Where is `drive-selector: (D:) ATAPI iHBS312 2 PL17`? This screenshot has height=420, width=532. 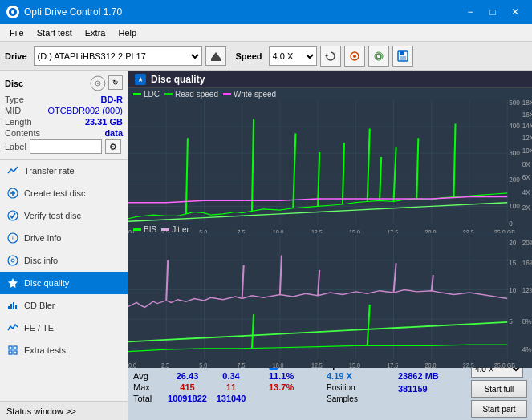 drive-selector: (D:) ATAPI iHBS312 2 PL17 is located at coordinates (118, 56).